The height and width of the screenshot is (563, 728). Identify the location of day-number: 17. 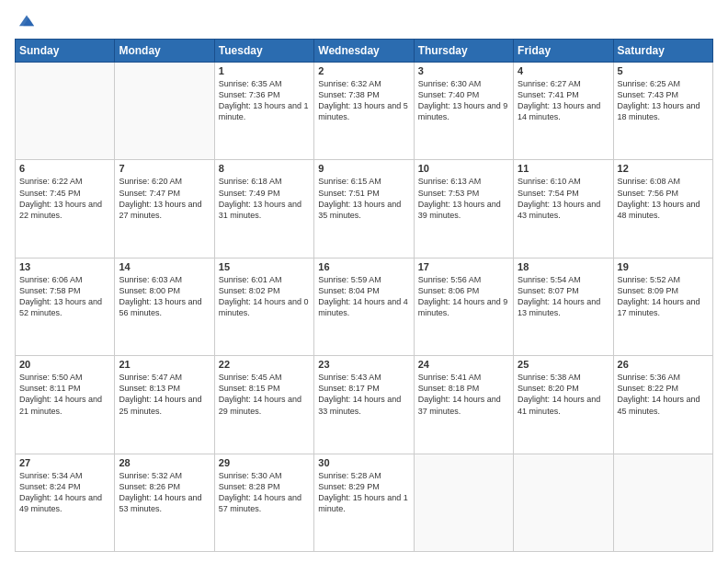
(463, 267).